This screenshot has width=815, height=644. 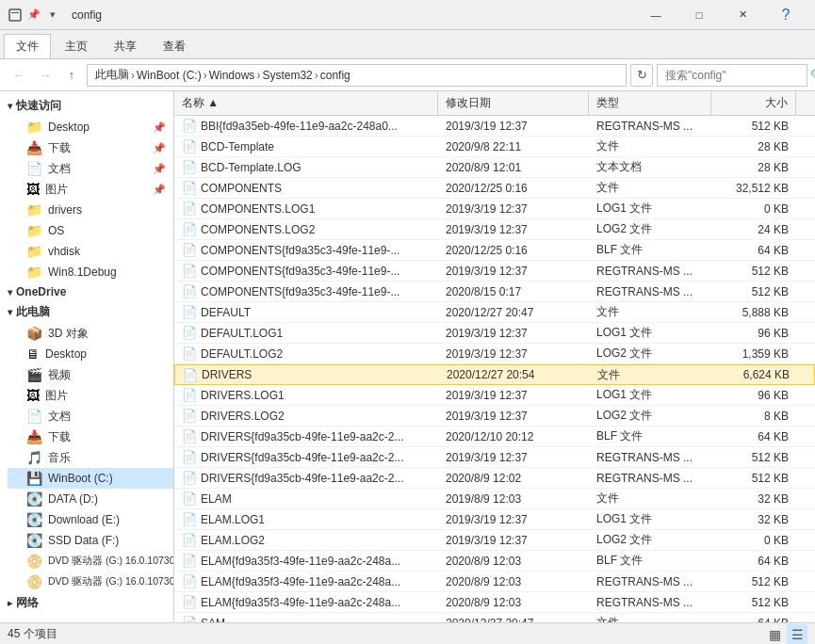 I want to click on address-path: 此电脑 › WinBoot (C:) › Windows › System32 …, so click(x=356, y=75).